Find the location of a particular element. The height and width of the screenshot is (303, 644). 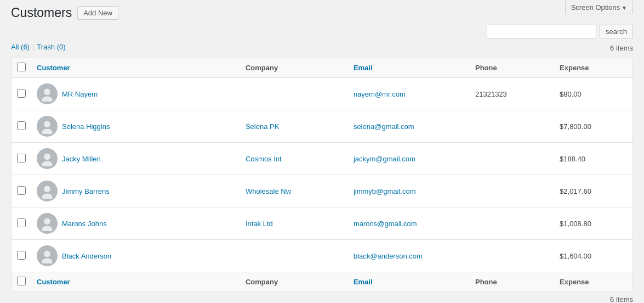

page-title: Customers is located at coordinates (42, 13).